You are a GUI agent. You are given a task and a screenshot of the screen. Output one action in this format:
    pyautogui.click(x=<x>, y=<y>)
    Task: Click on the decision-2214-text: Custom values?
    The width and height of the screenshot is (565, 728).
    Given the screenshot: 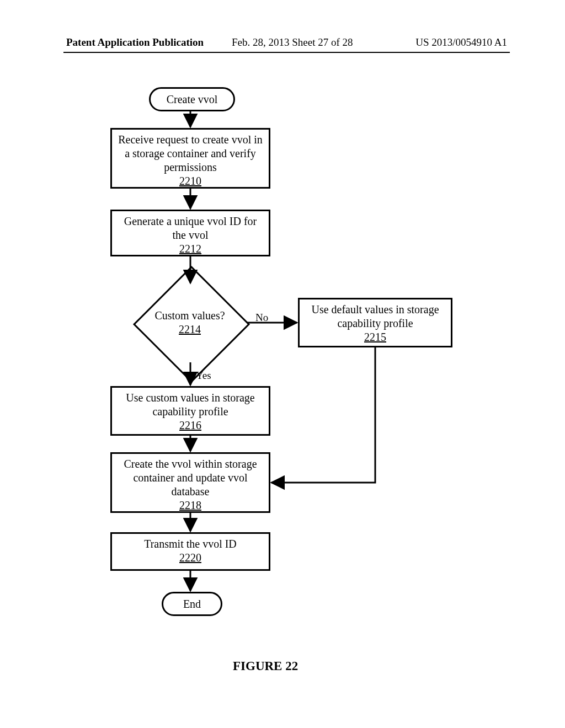 What is the action you would take?
    pyautogui.click(x=190, y=315)
    